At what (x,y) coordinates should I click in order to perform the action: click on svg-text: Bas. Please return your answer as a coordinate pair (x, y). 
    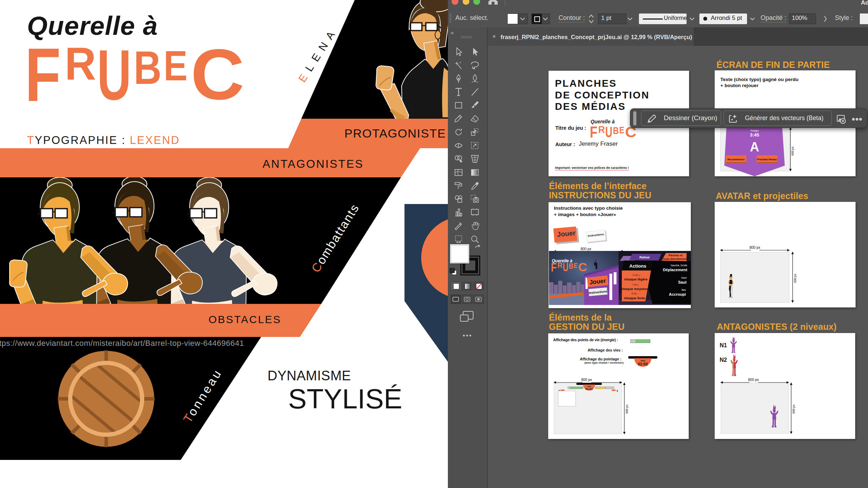
    Looking at the image, I should click on (684, 290).